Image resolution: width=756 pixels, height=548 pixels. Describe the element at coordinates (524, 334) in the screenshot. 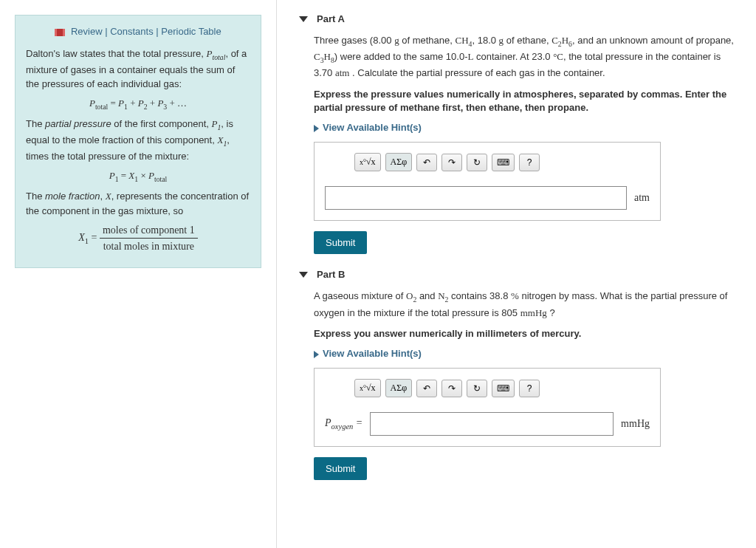

I see `part-b-instruction: Express you answer numerically in millim…` at that location.